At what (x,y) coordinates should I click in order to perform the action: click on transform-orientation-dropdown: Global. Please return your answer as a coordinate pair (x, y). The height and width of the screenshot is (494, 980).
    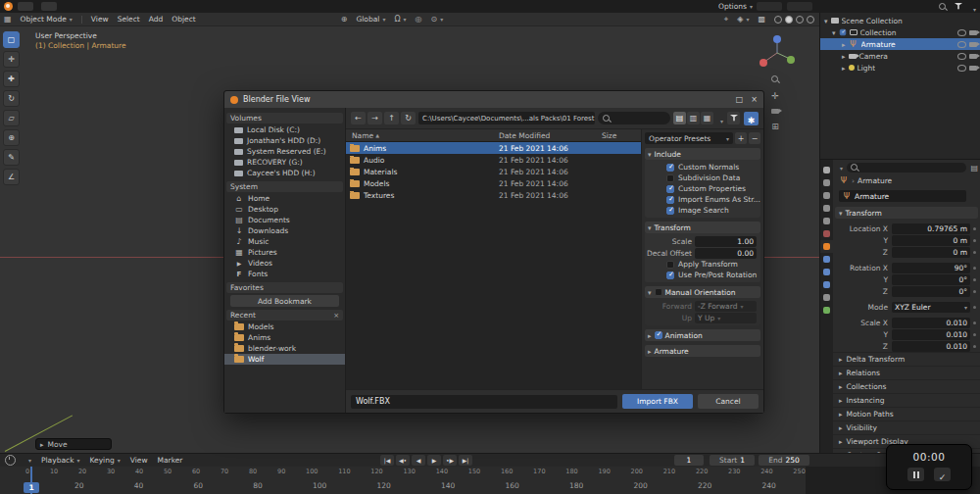
    Looking at the image, I should click on (370, 20).